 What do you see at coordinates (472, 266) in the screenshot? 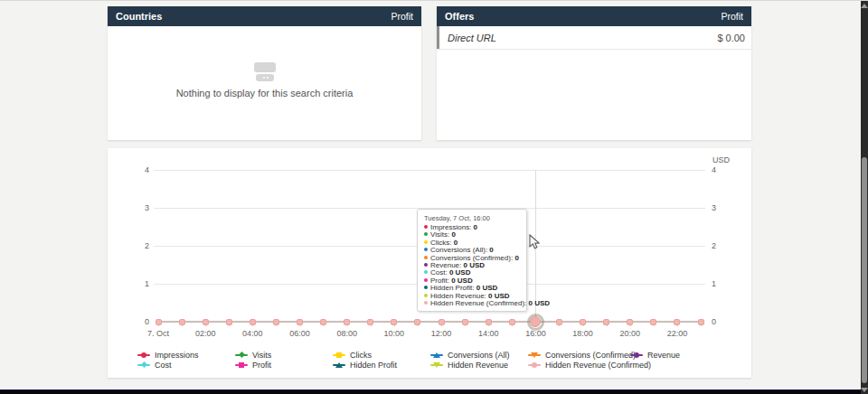
I see `tooltip-rows: Impressions: 0Visits: 0Clicks: 0Conversi…` at bounding box center [472, 266].